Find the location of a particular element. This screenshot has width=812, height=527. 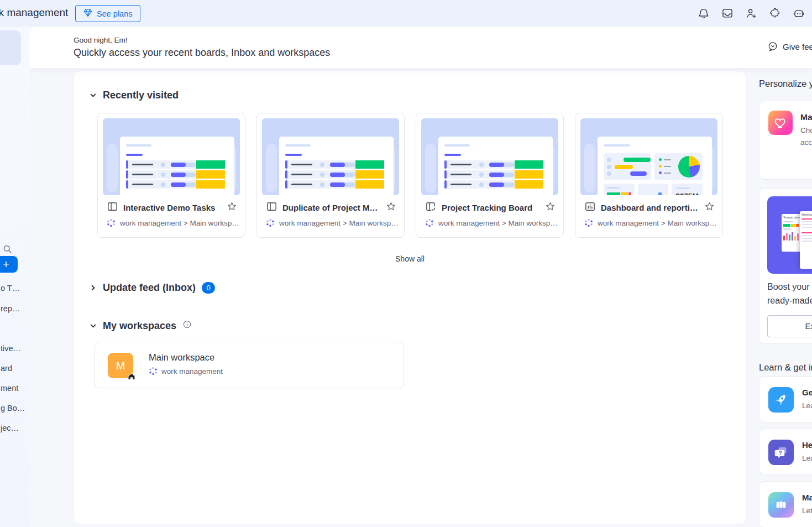

recent-board-card: $375M Dashboard and reporti… work manage… is located at coordinates (649, 175).